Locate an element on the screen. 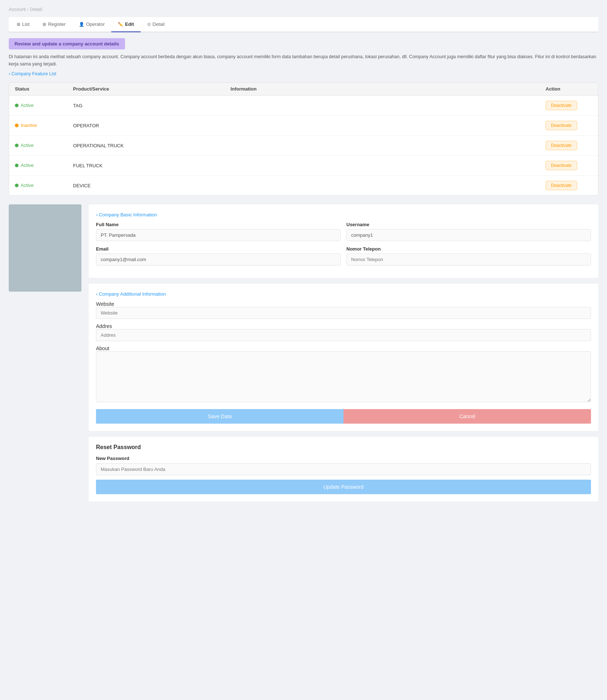  header-information: Information is located at coordinates (382, 89).